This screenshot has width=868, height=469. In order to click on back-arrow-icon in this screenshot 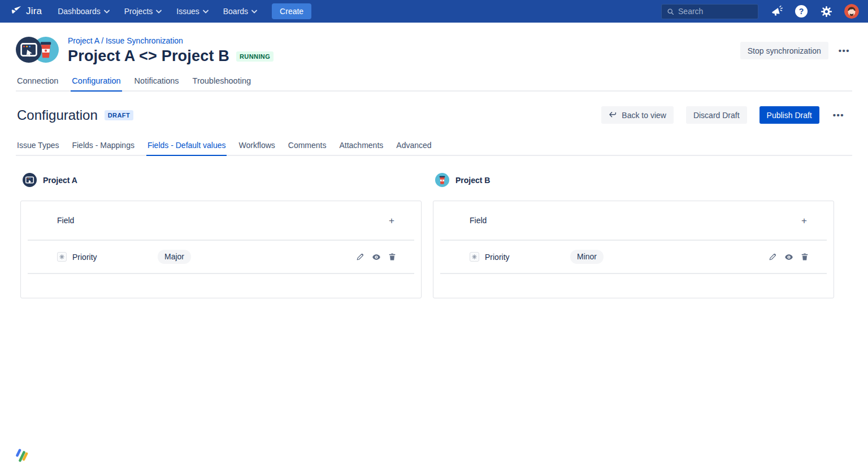, I will do `click(613, 115)`.